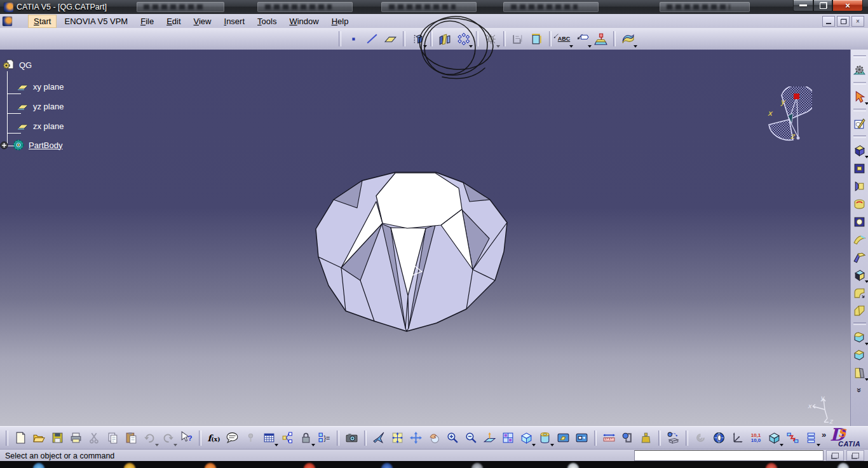  What do you see at coordinates (9, 8) in the screenshot?
I see `catia-app-icon` at bounding box center [9, 8].